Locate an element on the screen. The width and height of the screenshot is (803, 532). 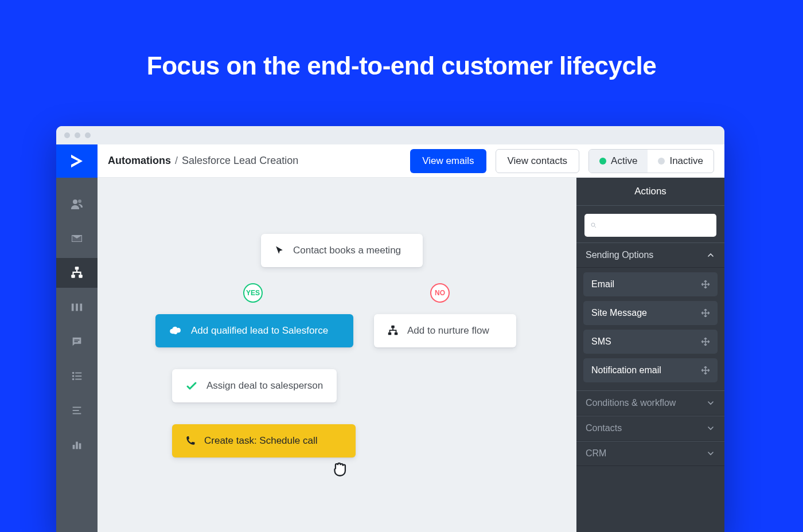
grab-cursor-icon is located at coordinates (340, 468).